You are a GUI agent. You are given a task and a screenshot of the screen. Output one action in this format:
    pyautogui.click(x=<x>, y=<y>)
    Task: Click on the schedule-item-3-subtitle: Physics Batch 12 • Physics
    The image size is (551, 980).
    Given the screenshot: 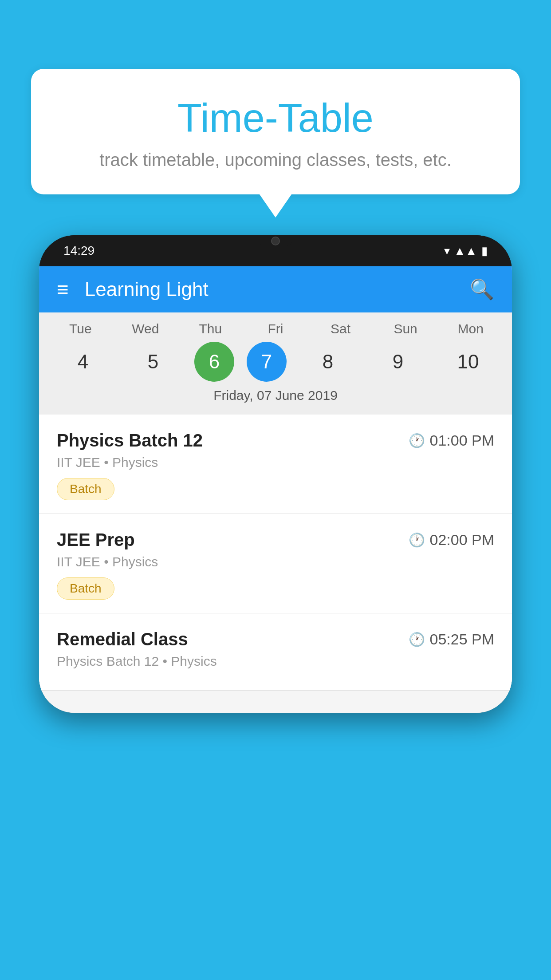 What is the action you would take?
    pyautogui.click(x=276, y=661)
    